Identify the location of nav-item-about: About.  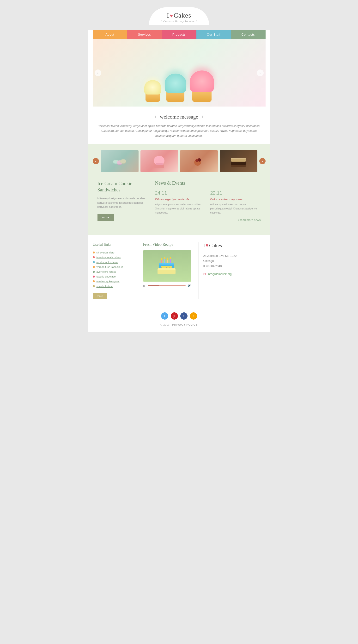
(110, 34).